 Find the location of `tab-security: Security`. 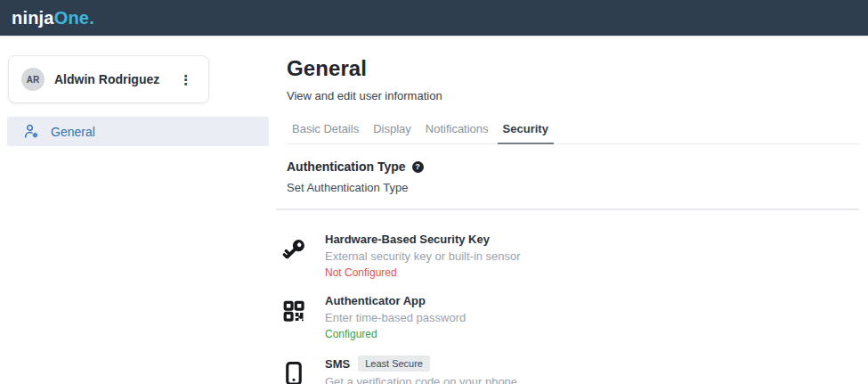

tab-security: Security is located at coordinates (525, 130).